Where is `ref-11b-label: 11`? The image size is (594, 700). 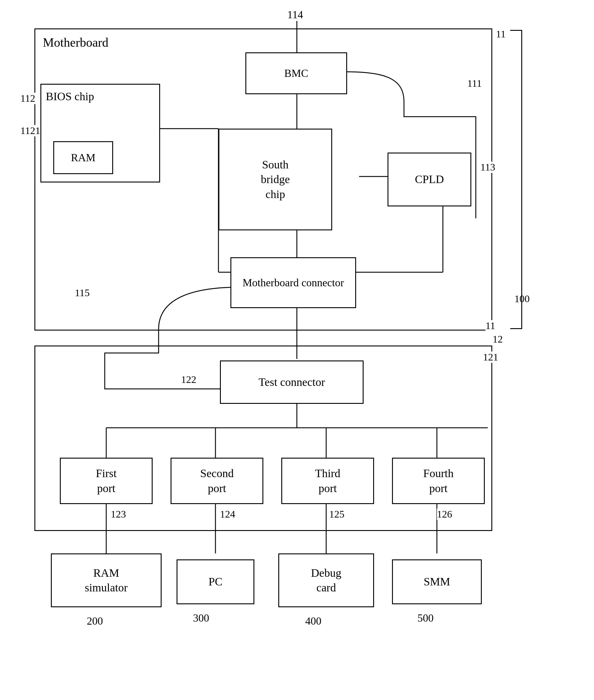 ref-11b-label: 11 is located at coordinates (490, 326).